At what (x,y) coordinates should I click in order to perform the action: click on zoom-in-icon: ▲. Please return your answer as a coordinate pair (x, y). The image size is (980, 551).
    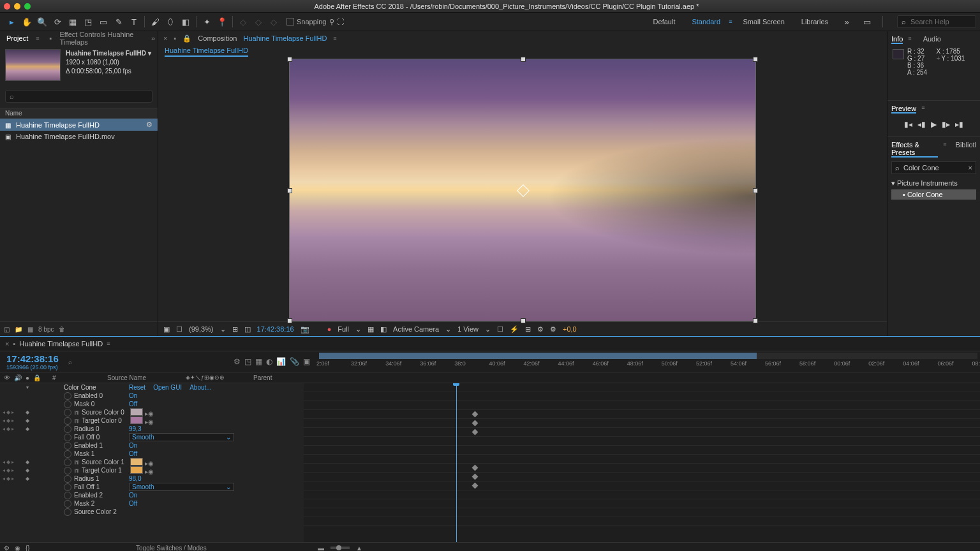
    Looking at the image, I should click on (359, 548).